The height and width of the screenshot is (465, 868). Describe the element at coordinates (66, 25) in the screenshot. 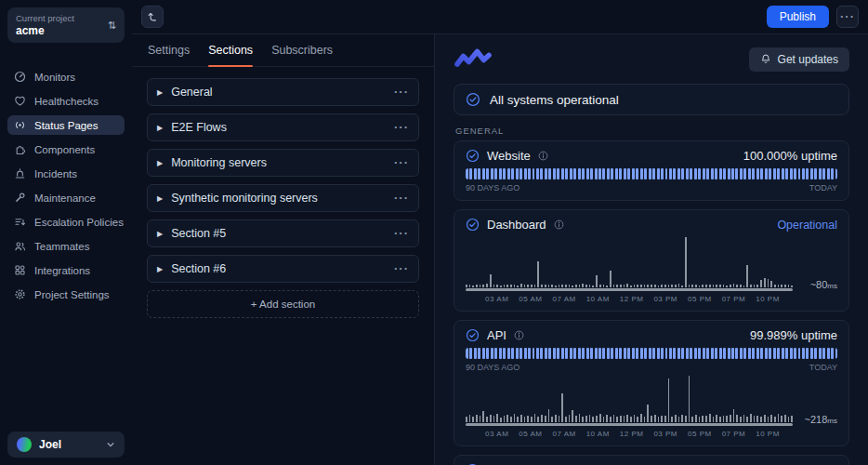

I see `project-switcher: Current project acme ⇅` at that location.